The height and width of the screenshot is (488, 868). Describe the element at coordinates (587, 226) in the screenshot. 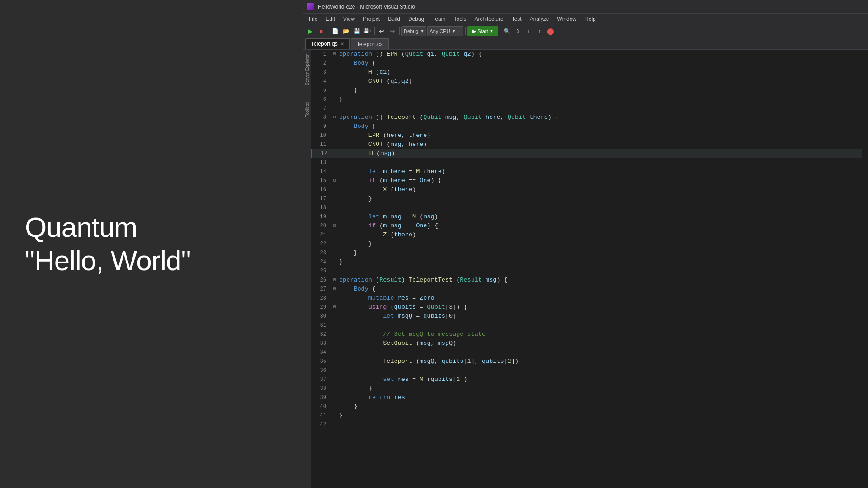

I see `code-line-20: 20 ⊟ if (m_msg == One) {` at that location.